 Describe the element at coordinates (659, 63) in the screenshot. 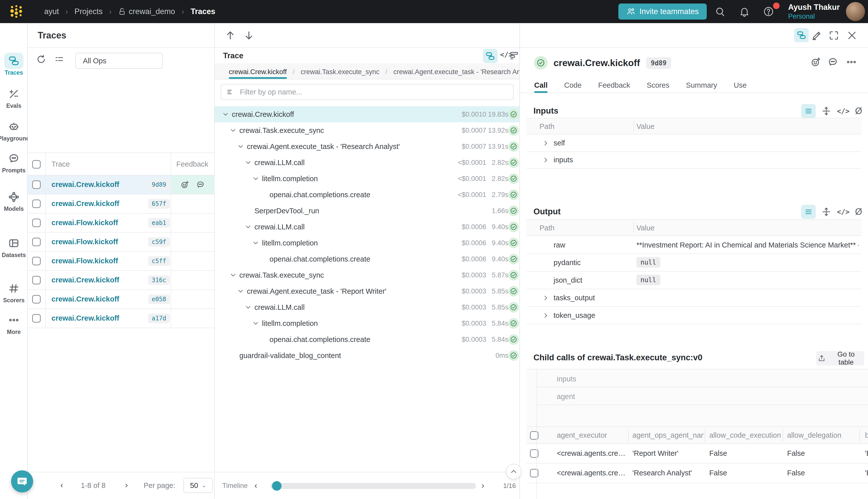

I see `call-id-badge: 9d89` at that location.